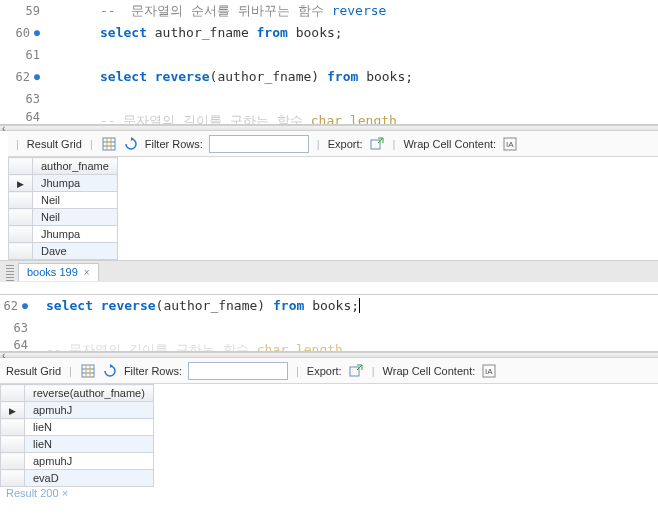  What do you see at coordinates (90, 394) in the screenshot?
I see `column-header: reverse(author_fname)` at bounding box center [90, 394].